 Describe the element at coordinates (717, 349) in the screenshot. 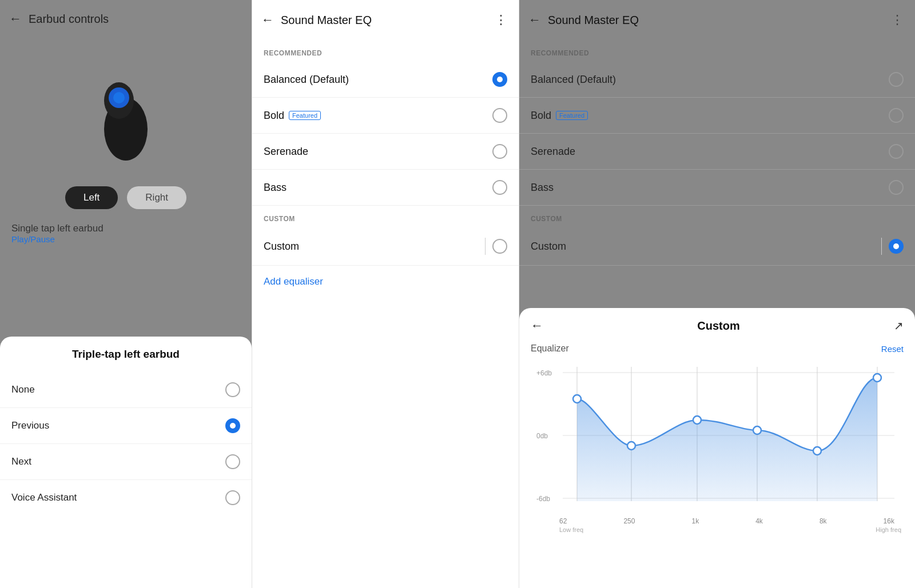

I see `eq-meta-row: Equalizer Reset` at that location.